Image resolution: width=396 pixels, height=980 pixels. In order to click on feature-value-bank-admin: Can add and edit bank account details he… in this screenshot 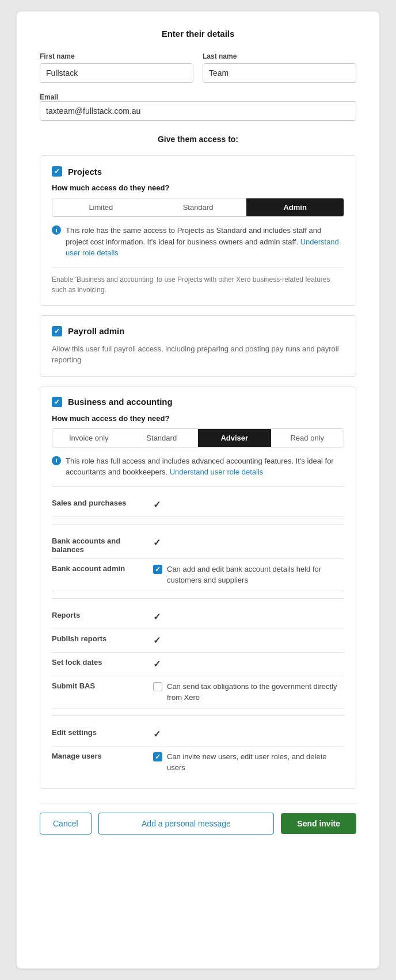, I will do `click(249, 575)`.